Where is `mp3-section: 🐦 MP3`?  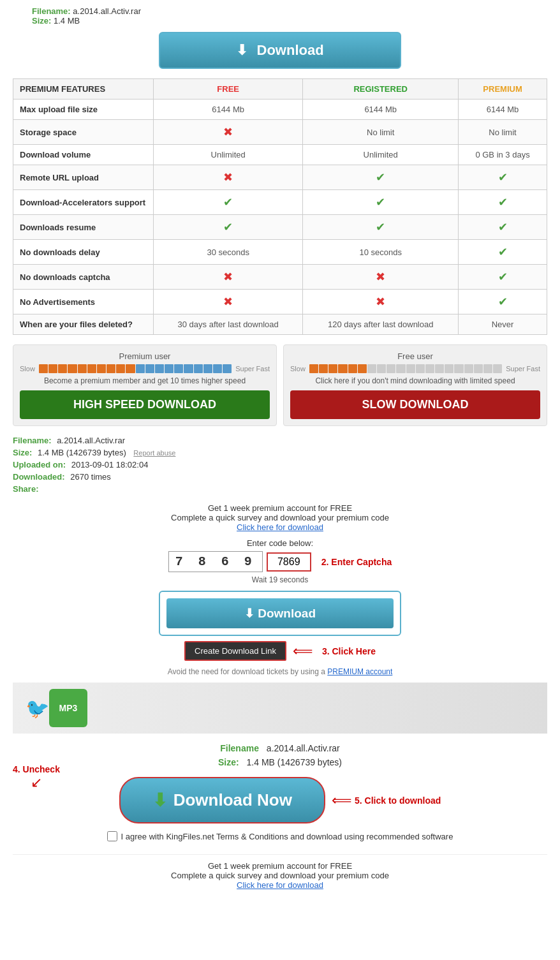 mp3-section: 🐦 MP3 is located at coordinates (280, 708).